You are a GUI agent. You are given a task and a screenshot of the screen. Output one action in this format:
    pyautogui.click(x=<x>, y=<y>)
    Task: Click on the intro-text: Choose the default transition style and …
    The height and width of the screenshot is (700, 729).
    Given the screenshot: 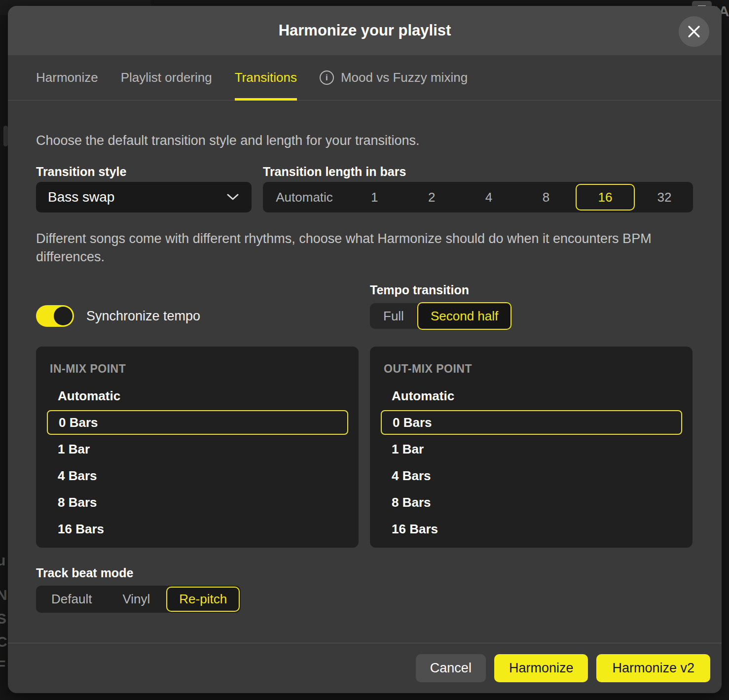 What is the action you would take?
    pyautogui.click(x=228, y=141)
    